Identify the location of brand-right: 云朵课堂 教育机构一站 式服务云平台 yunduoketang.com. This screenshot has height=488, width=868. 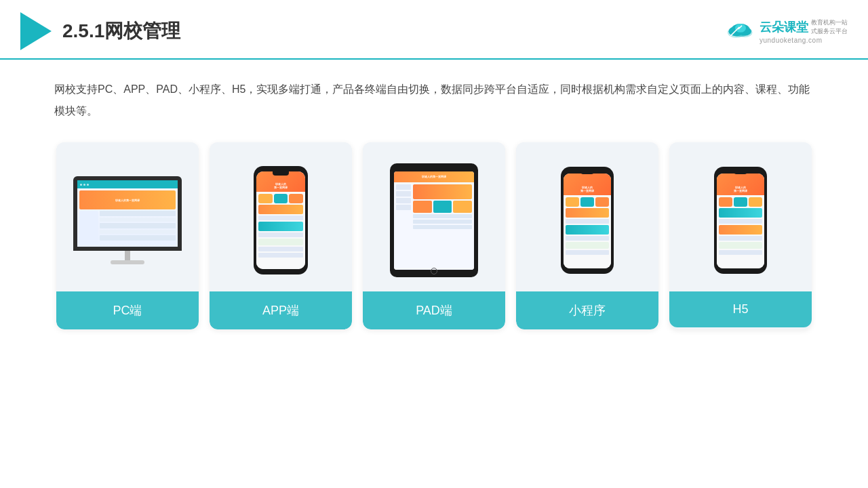
(804, 31).